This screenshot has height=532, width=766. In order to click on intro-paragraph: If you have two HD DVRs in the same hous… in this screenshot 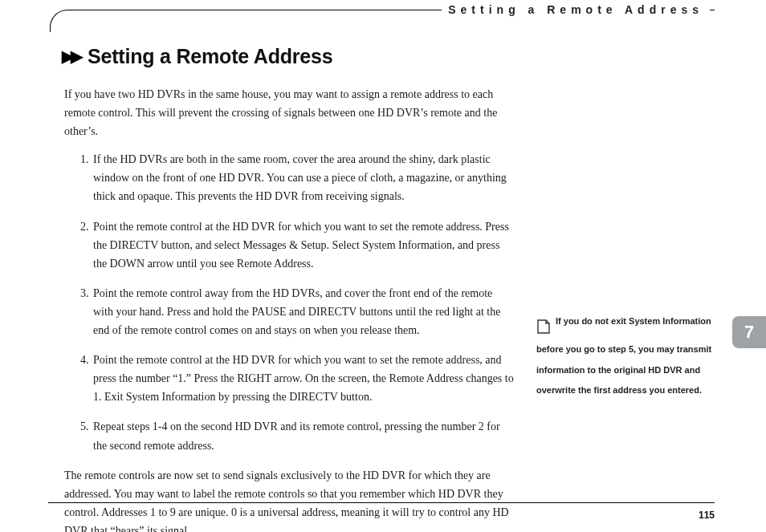, I will do `click(289, 112)`.